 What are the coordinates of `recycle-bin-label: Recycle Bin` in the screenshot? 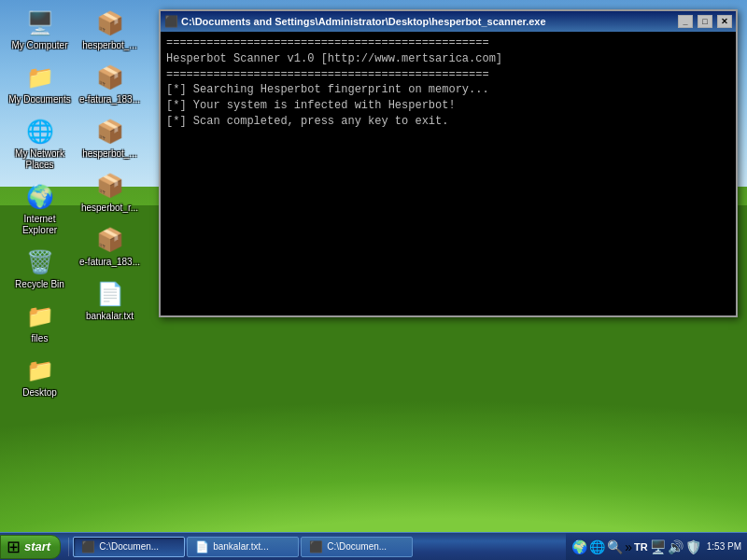 It's located at (39, 285).